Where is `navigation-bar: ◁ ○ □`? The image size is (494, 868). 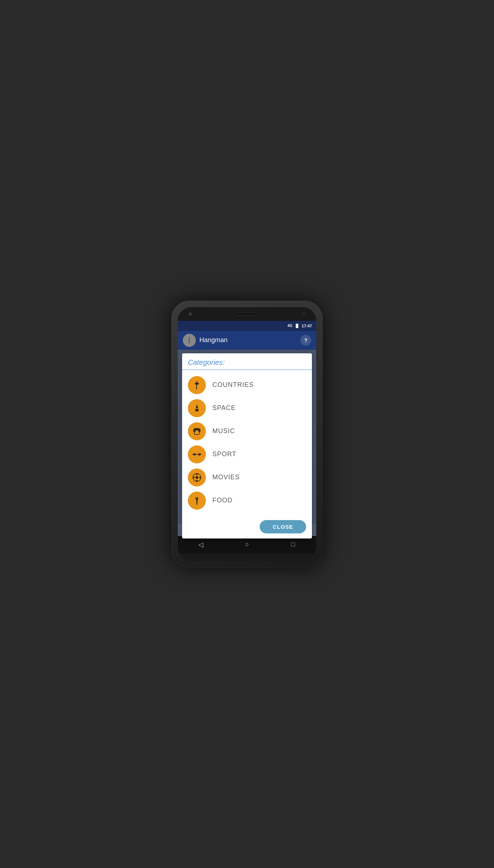 navigation-bar: ◁ ○ □ is located at coordinates (247, 545).